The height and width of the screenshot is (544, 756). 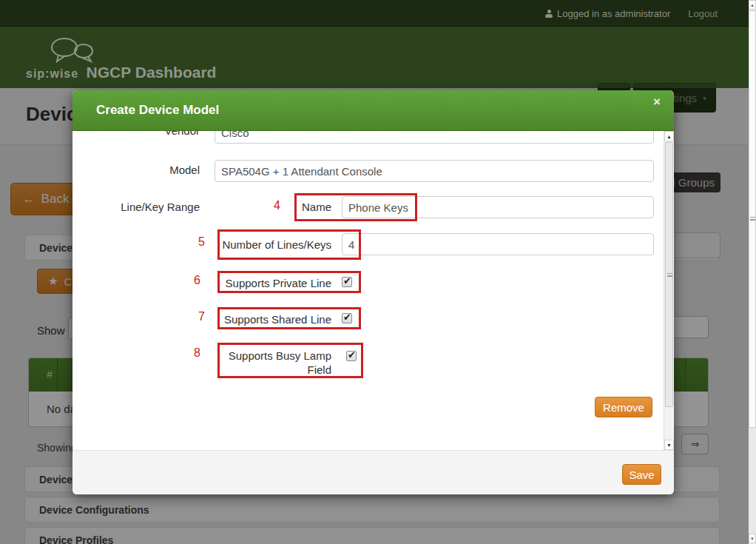 What do you see at coordinates (52, 74) in the screenshot?
I see `logo-text: sip:wise` at bounding box center [52, 74].